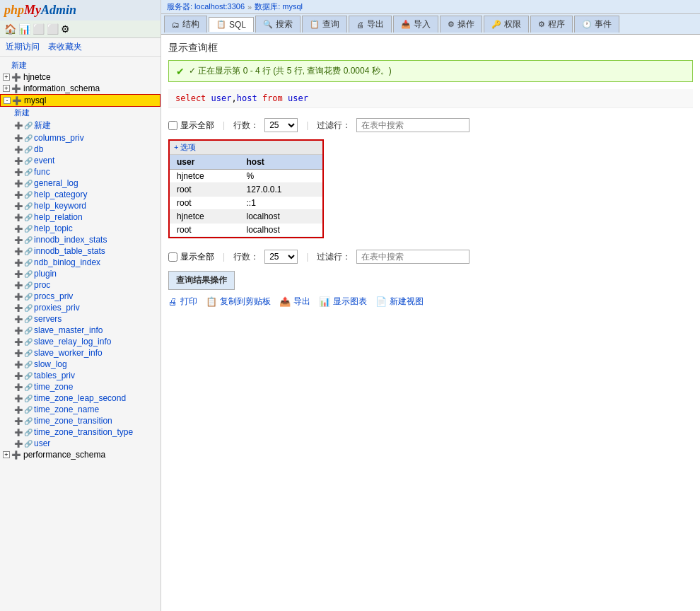 The width and height of the screenshot is (700, 611). Describe the element at coordinates (268, 24) in the screenshot. I see `search-tab-icon: 🔍` at that location.